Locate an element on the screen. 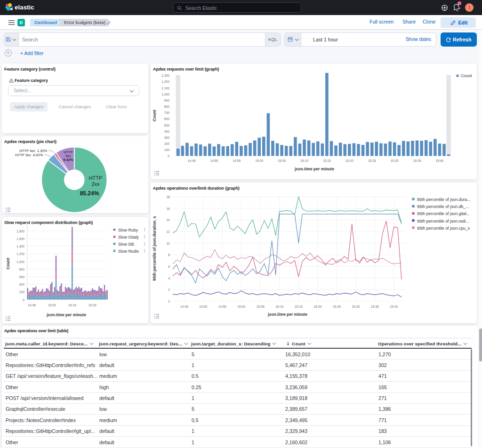 The width and height of the screenshot is (482, 448). svg-text: 300 is located at coordinates (167, 137).